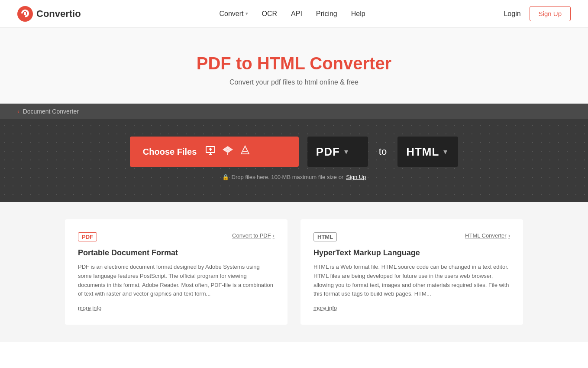 Image resolution: width=588 pixels, height=368 pixels. I want to click on auth-area: Login Sign Up, so click(537, 14).